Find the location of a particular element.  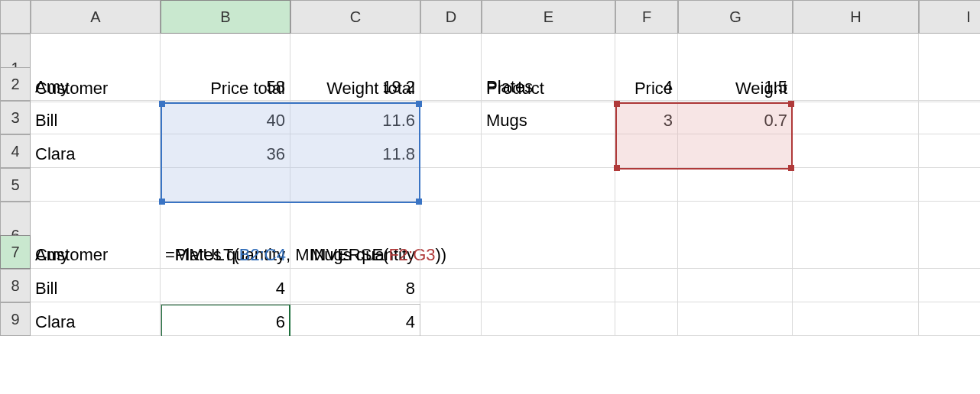

select-all-corner is located at coordinates (15, 17).